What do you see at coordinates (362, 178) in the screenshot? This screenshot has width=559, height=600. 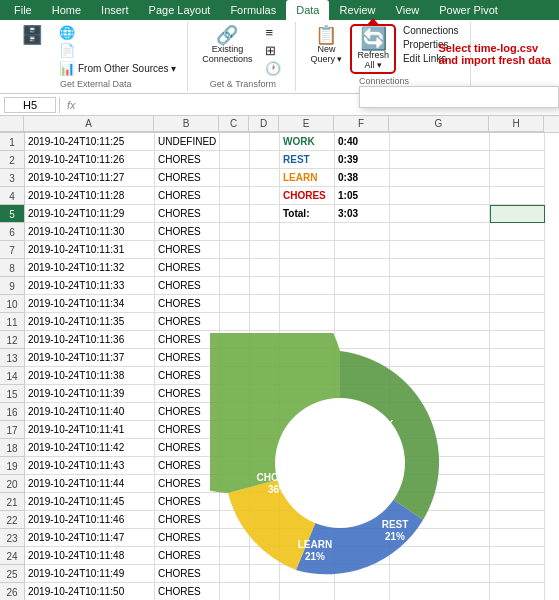 I see `cell: 0:38` at bounding box center [362, 178].